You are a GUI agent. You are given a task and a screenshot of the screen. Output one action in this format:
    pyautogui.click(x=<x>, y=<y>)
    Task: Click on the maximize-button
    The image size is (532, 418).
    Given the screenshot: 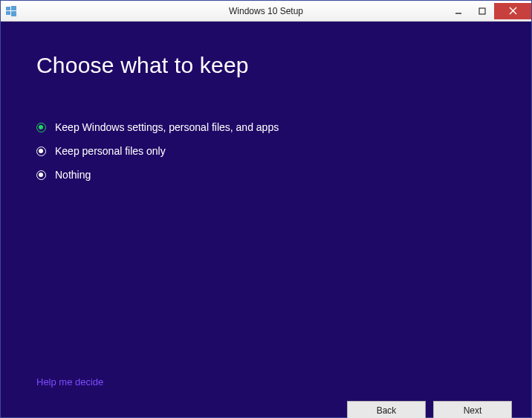 What is the action you would take?
    pyautogui.click(x=482, y=11)
    